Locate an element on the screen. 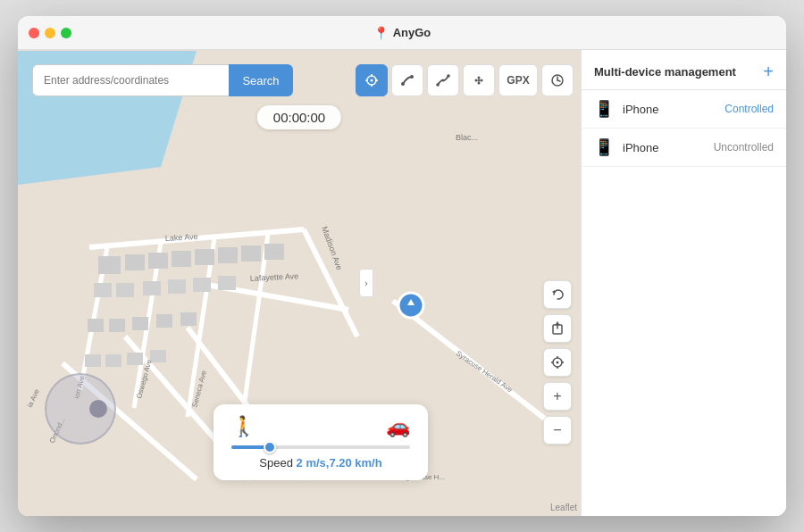  map-toolbar: GPX is located at coordinates (465, 80).